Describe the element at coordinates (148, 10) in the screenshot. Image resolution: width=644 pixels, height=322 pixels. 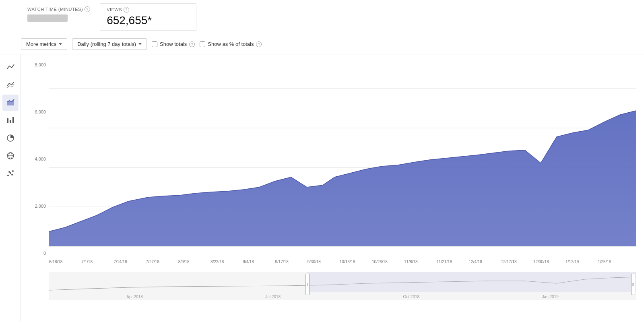
I see `views-title: VIEWS ?` at that location.